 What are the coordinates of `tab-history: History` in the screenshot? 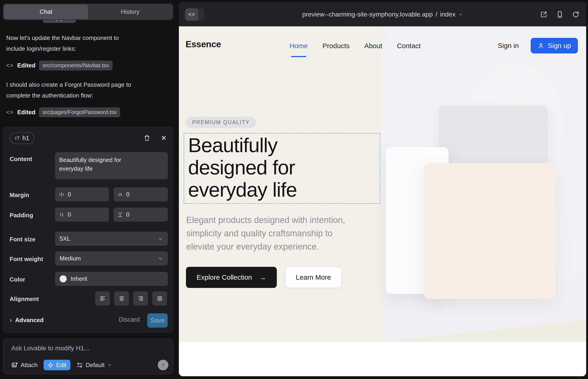 It's located at (130, 12).